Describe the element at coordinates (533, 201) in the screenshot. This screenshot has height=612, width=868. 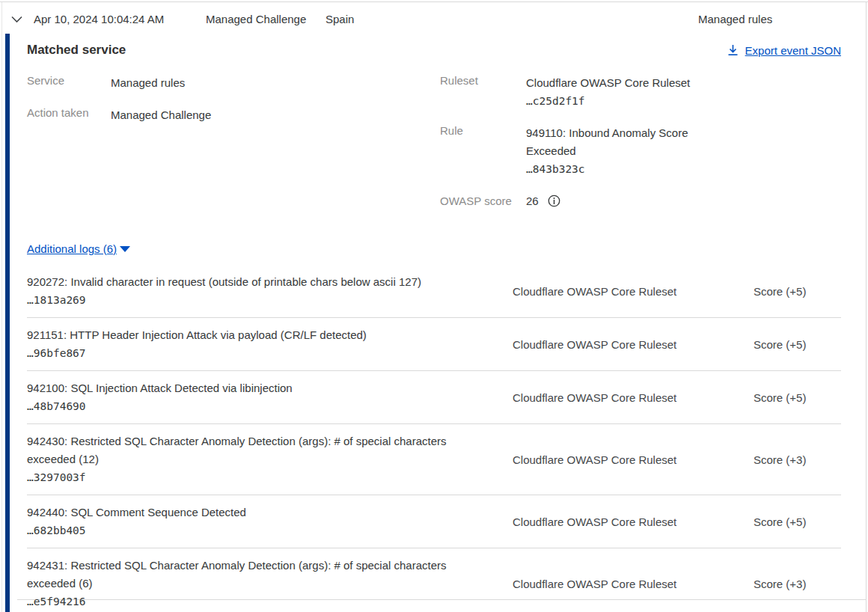
I see `owasp-score-value: 26` at that location.